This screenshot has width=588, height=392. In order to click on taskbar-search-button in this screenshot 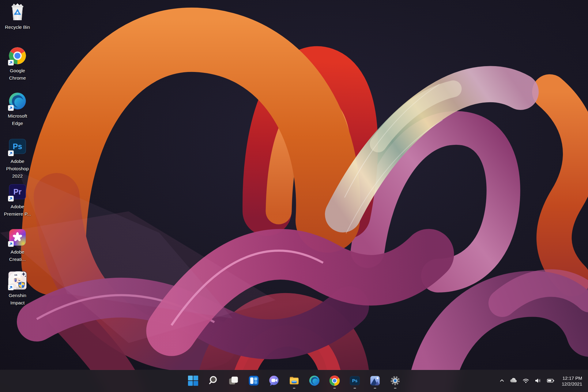, I will do `click(213, 381)`.